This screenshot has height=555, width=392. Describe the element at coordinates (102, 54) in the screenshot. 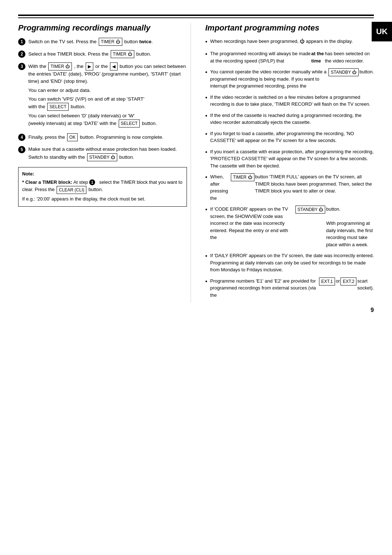

I see `step-2: 2 Select a free TIMER block. Press the T…` at that location.